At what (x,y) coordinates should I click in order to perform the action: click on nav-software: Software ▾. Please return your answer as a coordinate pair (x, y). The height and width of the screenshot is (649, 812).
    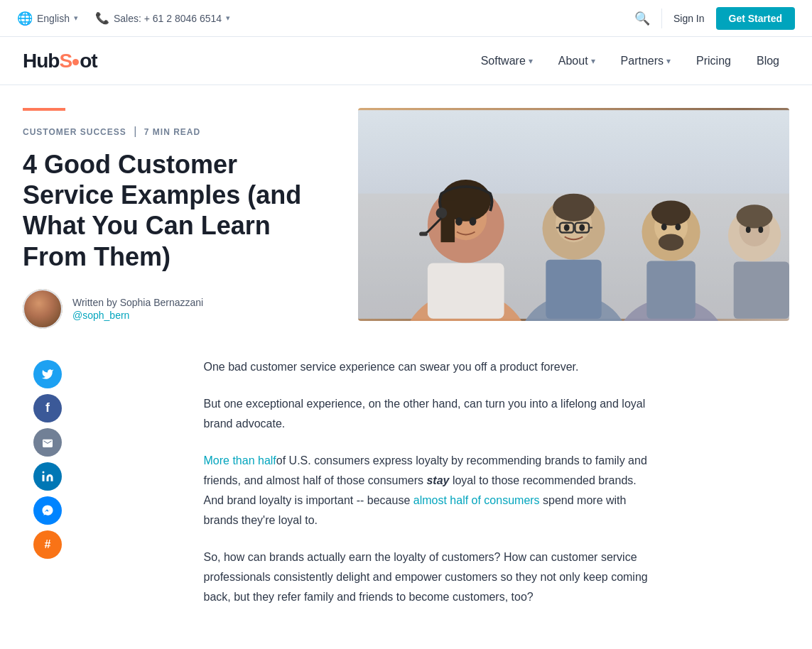
    Looking at the image, I should click on (507, 61).